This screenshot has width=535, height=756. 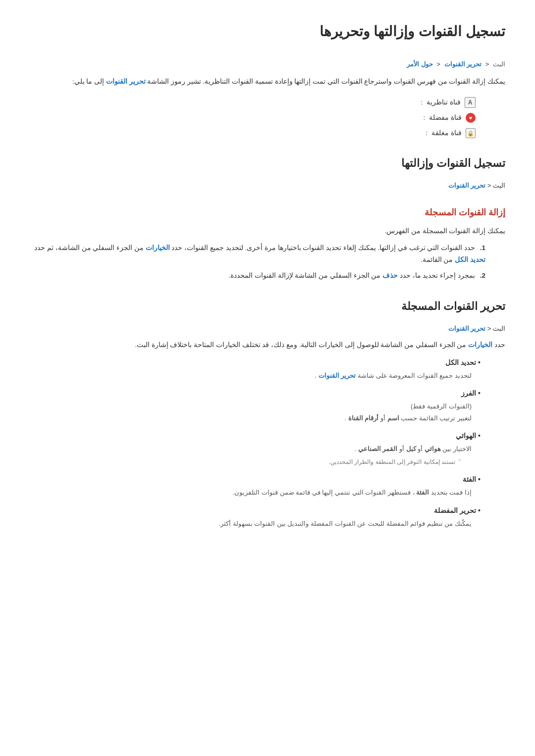 I want to click on step2-text1: بمجرد إجراء تحديد ما، حدد, so click(x=437, y=275).